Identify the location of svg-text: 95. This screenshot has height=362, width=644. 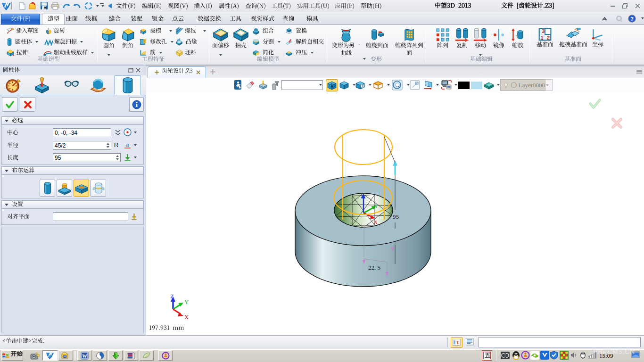
(396, 217).